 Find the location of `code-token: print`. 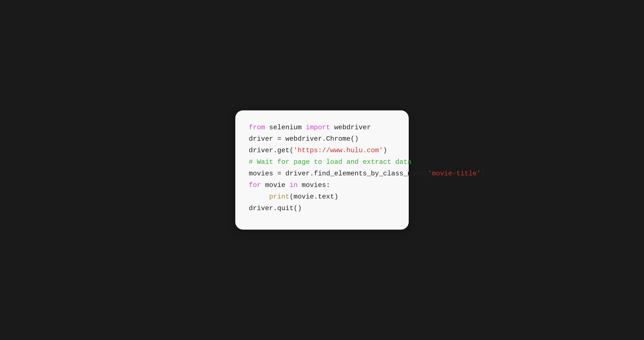

code-token: print is located at coordinates (280, 197).